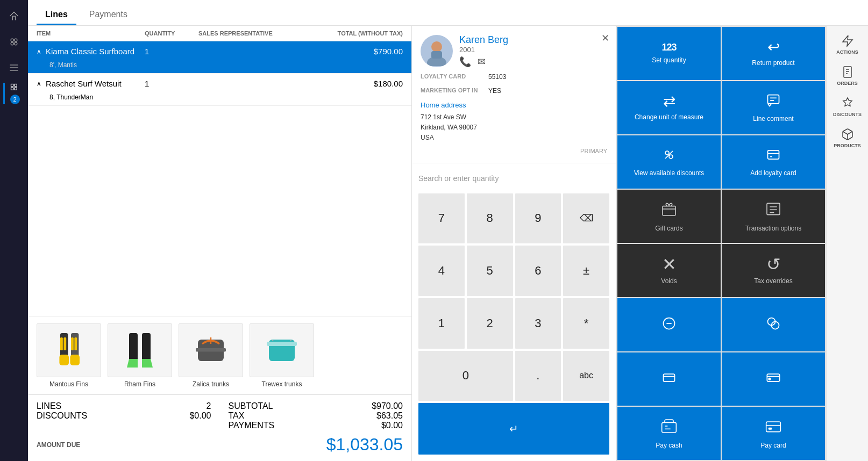 The height and width of the screenshot is (461, 868). I want to click on change-unit-icon: ⇄, so click(669, 102).